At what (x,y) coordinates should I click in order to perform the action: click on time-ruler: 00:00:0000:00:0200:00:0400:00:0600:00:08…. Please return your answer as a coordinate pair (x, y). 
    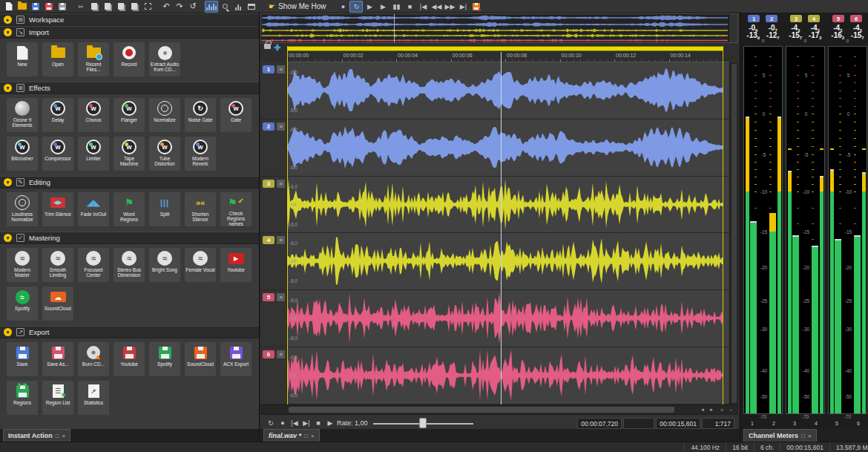
    Looking at the image, I should click on (508, 57).